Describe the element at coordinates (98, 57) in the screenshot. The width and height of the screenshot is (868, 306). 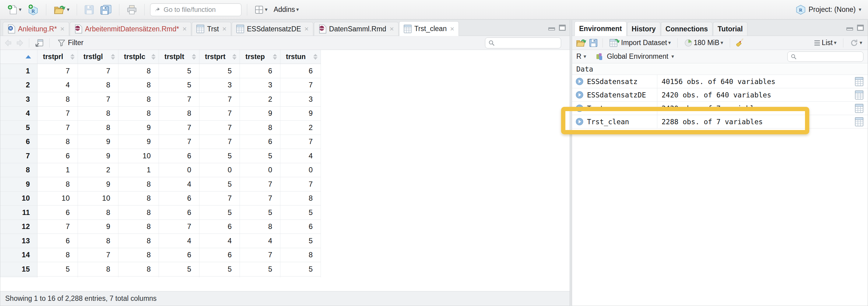
I see `column-header-trstlgl: trstlgl` at that location.